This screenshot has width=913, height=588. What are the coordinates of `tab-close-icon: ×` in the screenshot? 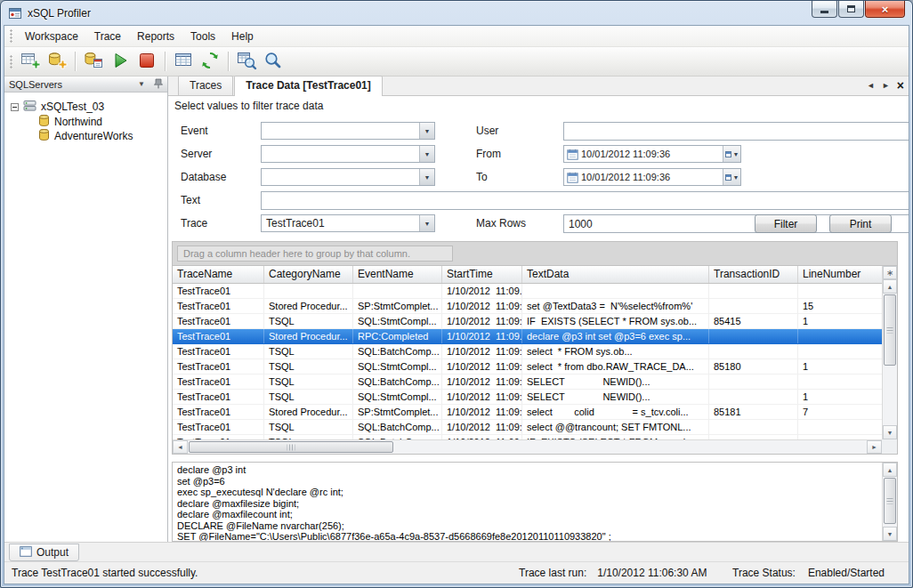 It's located at (901, 85).